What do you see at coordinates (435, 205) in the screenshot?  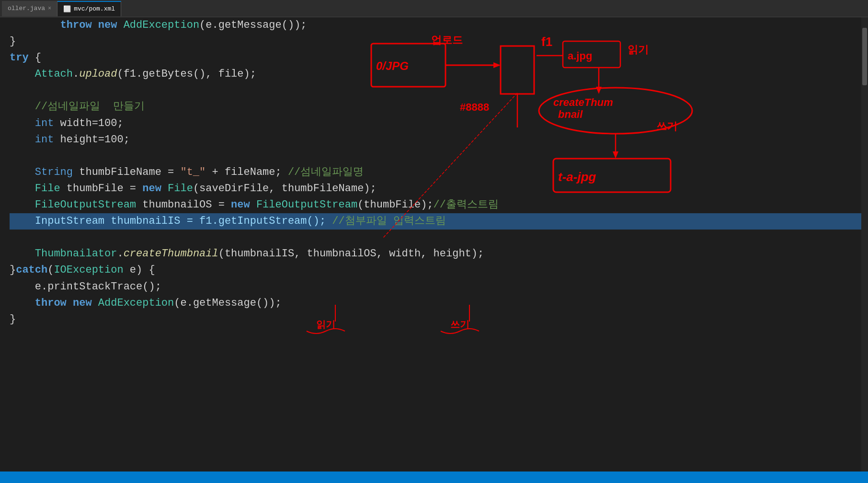 I see `code-line-12: FileOutputStream thumbnailOS = new FileO…` at bounding box center [435, 205].